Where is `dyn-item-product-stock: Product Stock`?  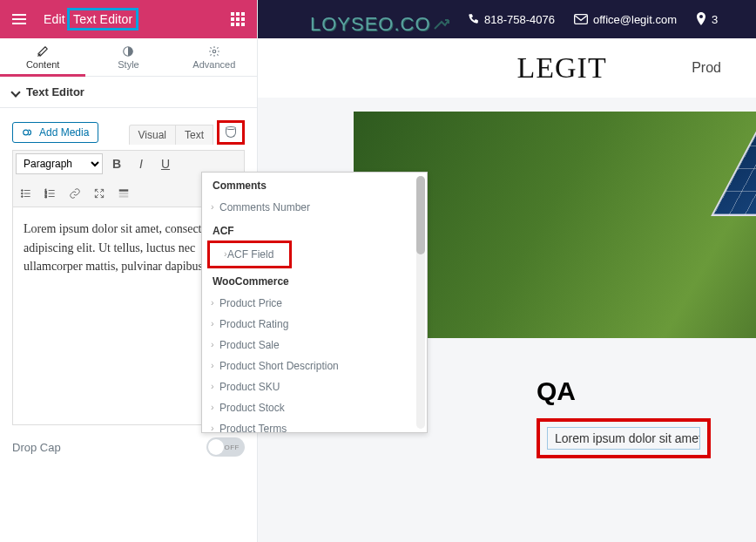 dyn-item-product-stock: Product Stock is located at coordinates (314, 408).